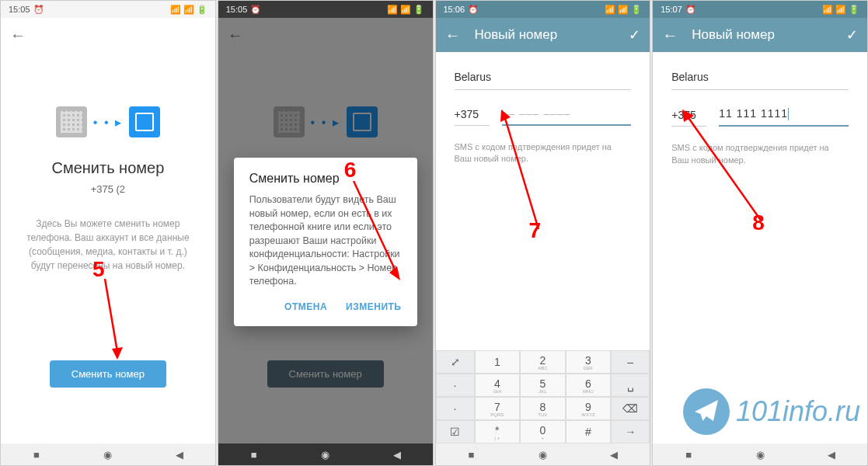  I want to click on watermark-text: 101info.ru, so click(798, 412).